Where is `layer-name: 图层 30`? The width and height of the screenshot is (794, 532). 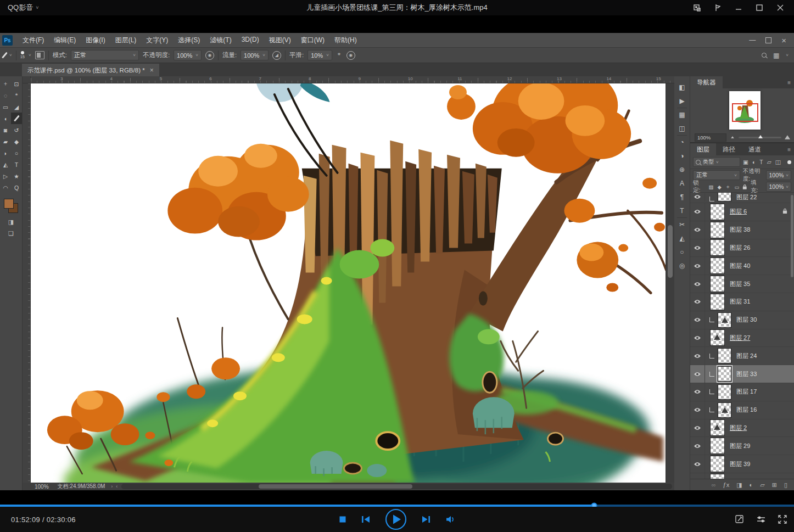
layer-name: 图层 30 is located at coordinates (747, 320).